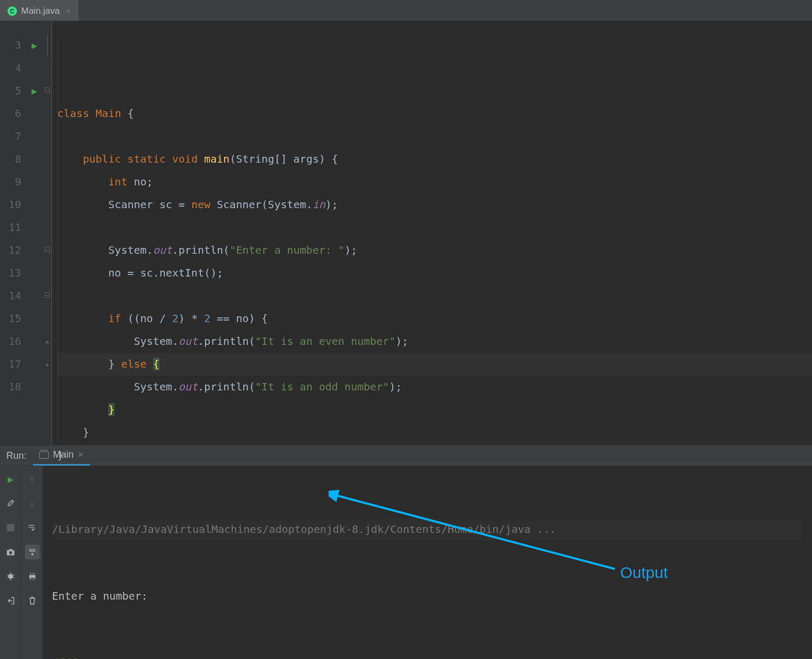  I want to click on code-line: public static void main(String[] args) {, so click(435, 159).